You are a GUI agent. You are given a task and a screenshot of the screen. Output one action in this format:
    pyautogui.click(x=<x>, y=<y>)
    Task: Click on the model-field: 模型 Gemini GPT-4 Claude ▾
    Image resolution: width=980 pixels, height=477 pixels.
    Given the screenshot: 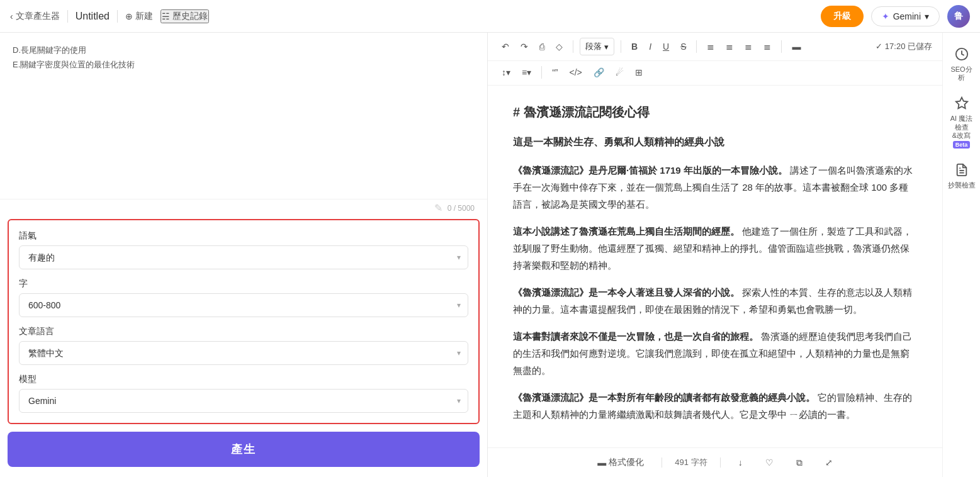 What is the action you would take?
    pyautogui.click(x=244, y=393)
    